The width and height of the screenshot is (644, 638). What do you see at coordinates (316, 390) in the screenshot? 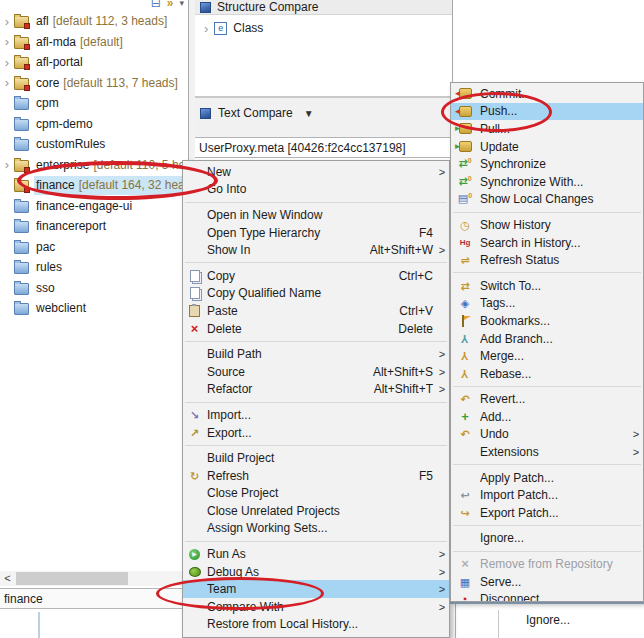
I see `menu-item-refactor: RefactorAlt+Shift+T>` at bounding box center [316, 390].